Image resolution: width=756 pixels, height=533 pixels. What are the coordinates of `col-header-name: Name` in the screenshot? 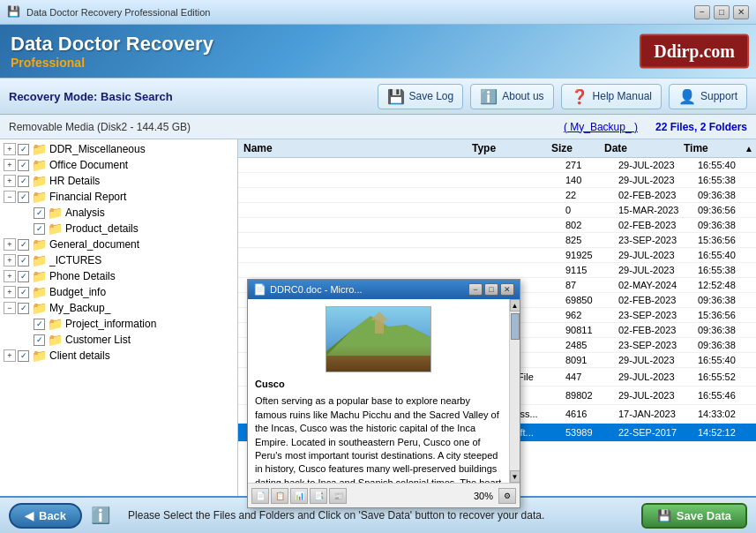 It's located at (353, 148).